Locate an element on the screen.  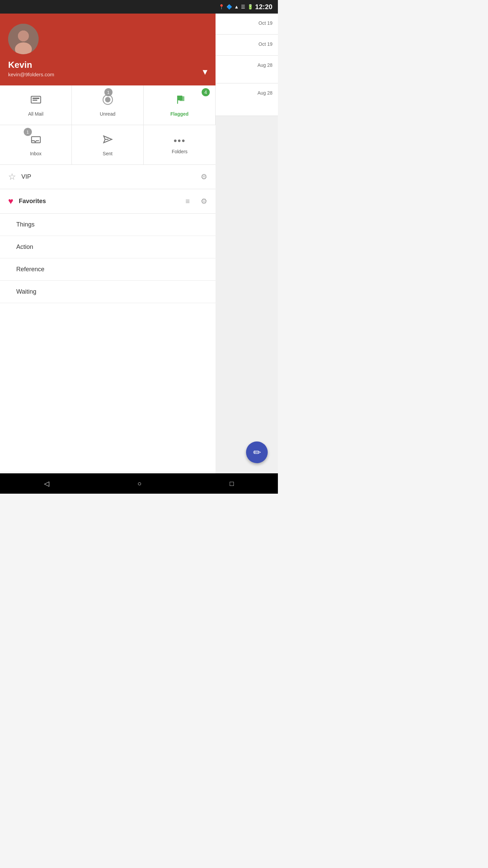
folders-icon: ••• is located at coordinates (180, 141).